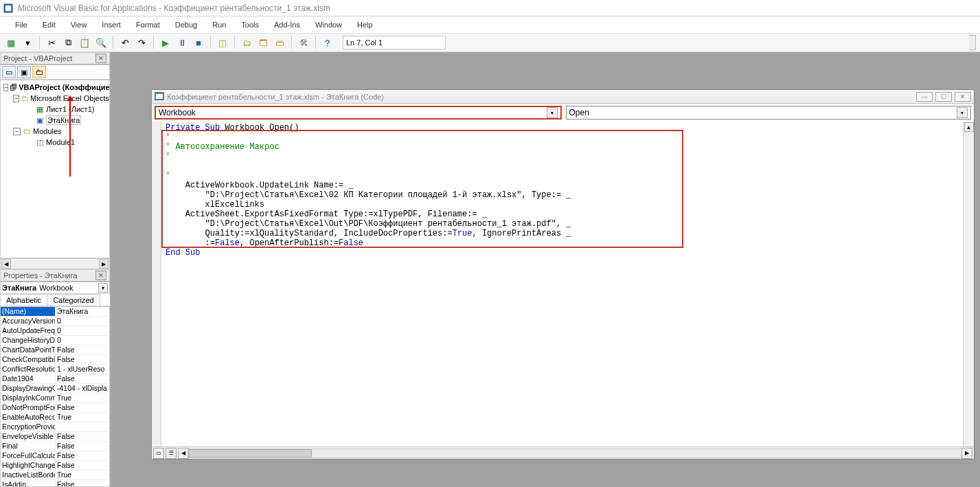 The width and height of the screenshot is (980, 487). What do you see at coordinates (304, 43) in the screenshot?
I see `toolbox-icon: 🛠` at bounding box center [304, 43].